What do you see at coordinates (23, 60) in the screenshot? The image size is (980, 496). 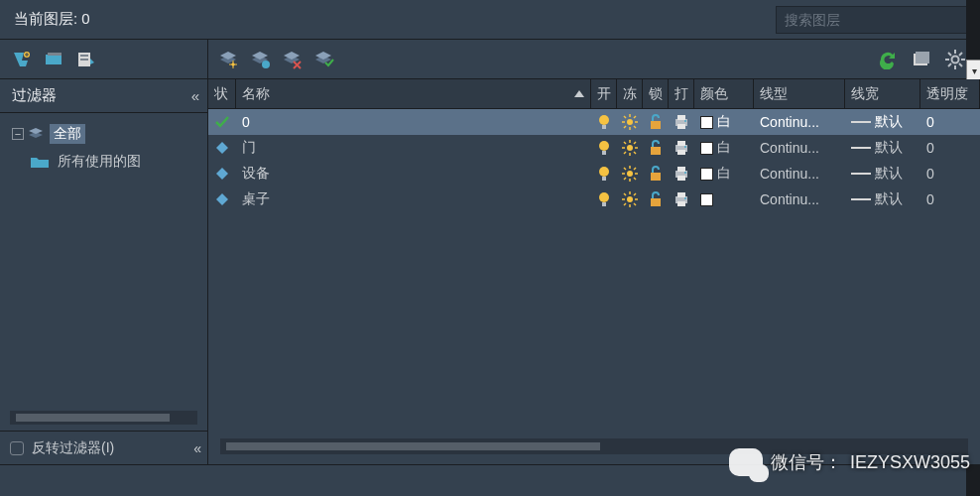 I see `new-property-filter-icon` at bounding box center [23, 60].